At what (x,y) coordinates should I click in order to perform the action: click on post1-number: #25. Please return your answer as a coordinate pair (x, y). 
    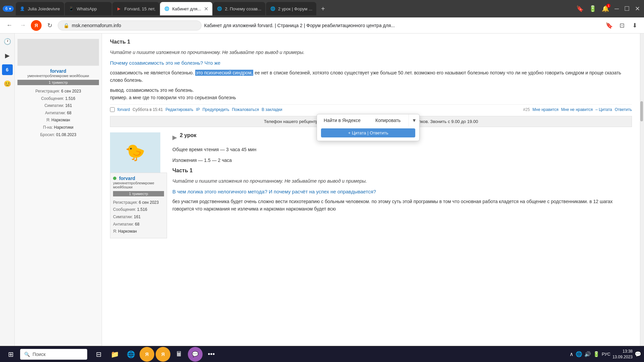
    Looking at the image, I should click on (527, 110).